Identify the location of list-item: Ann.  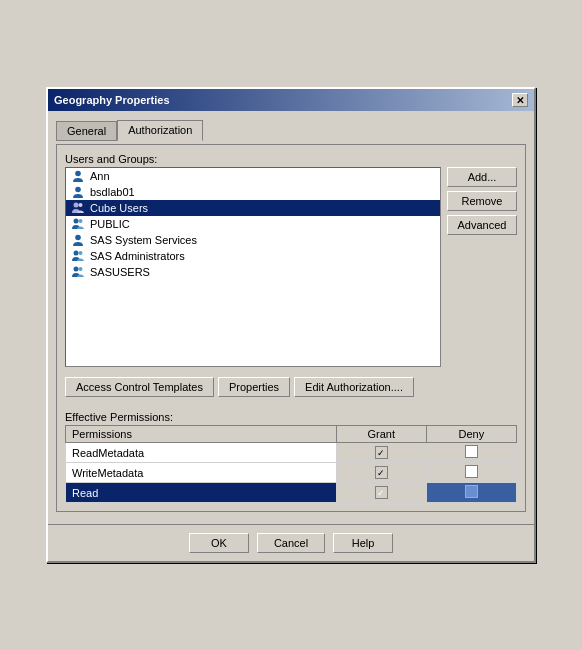
(253, 176).